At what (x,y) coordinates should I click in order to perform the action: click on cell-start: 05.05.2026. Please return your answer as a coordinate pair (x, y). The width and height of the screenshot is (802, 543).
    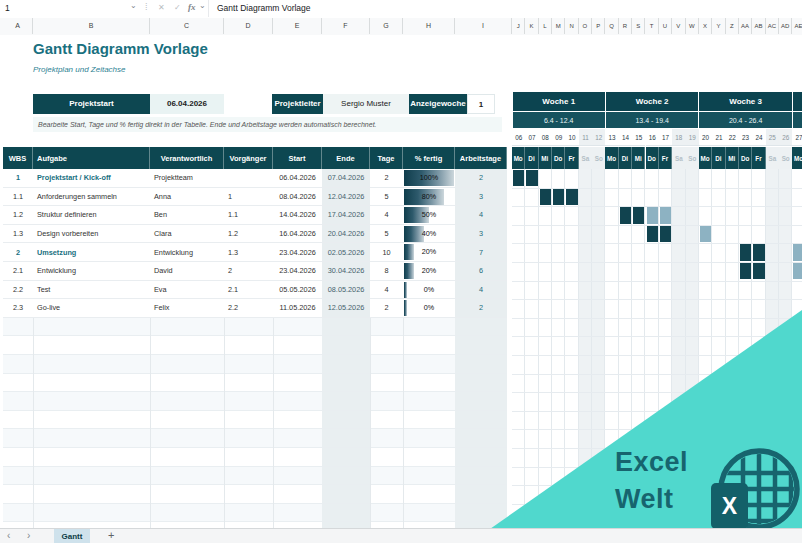
    Looking at the image, I should click on (298, 290).